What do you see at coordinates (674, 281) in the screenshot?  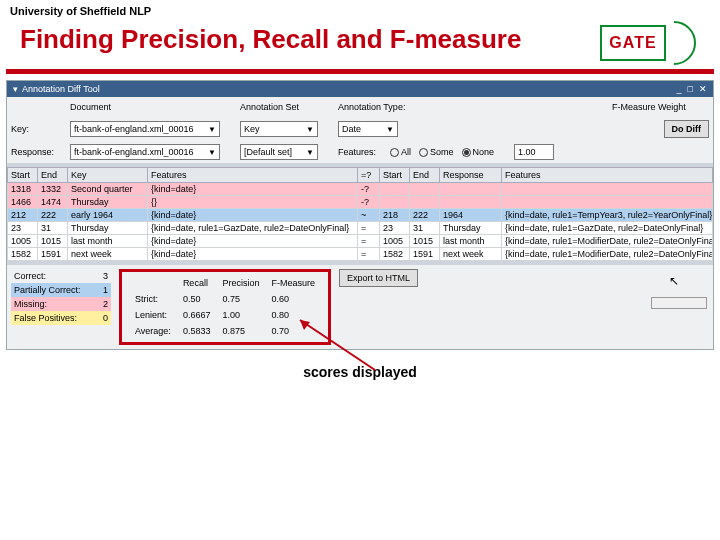 I see `cursor-icon: ↖` at bounding box center [674, 281].